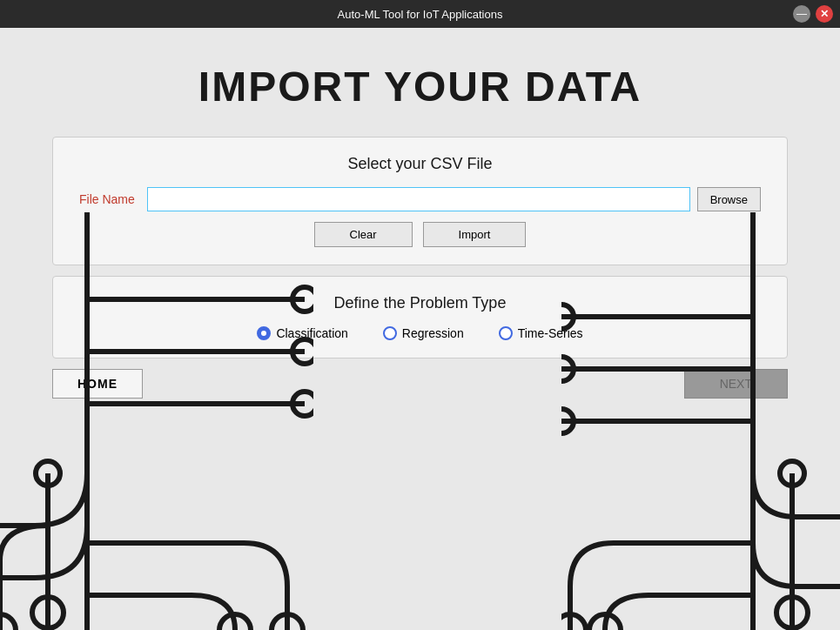 The image size is (840, 630). I want to click on titlebar-controls: — ✕, so click(813, 14).